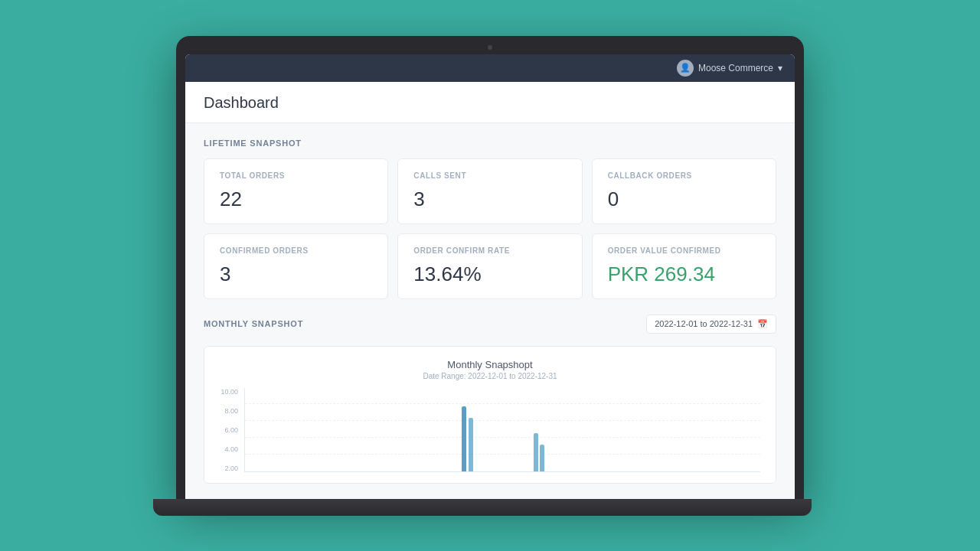 This screenshot has height=551, width=980. Describe the element at coordinates (736, 68) in the screenshot. I see `user-name: Moose Commerce` at that location.